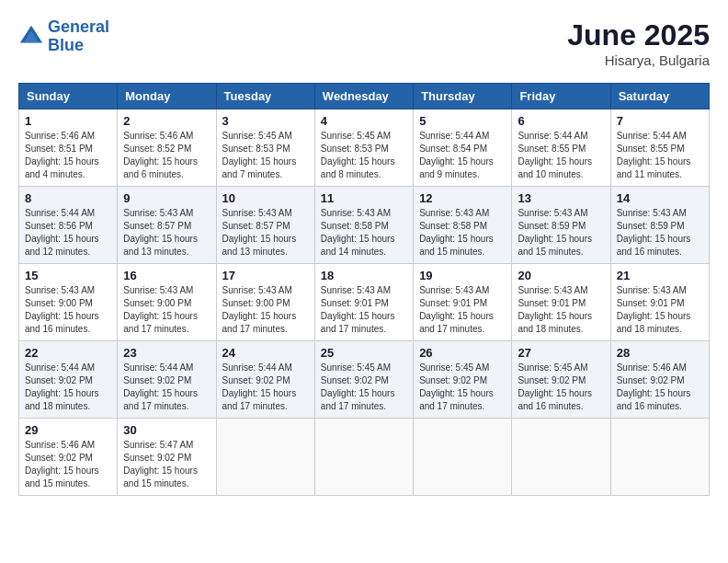 The height and width of the screenshot is (563, 728). Describe the element at coordinates (364, 233) in the screenshot. I see `day-info: Sunrise: 5:43 AM Sunset: 8:58 PM Dayligh…` at that location.